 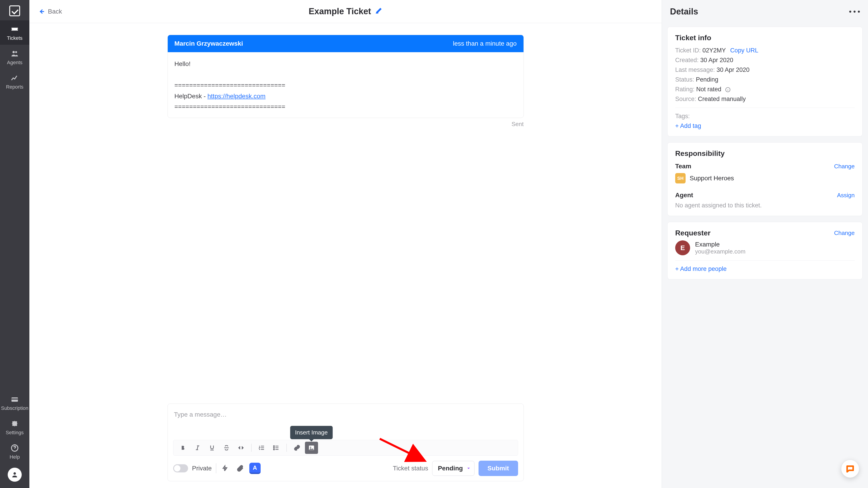 I want to click on composer-region: Type a message… In, so click(x=346, y=446).